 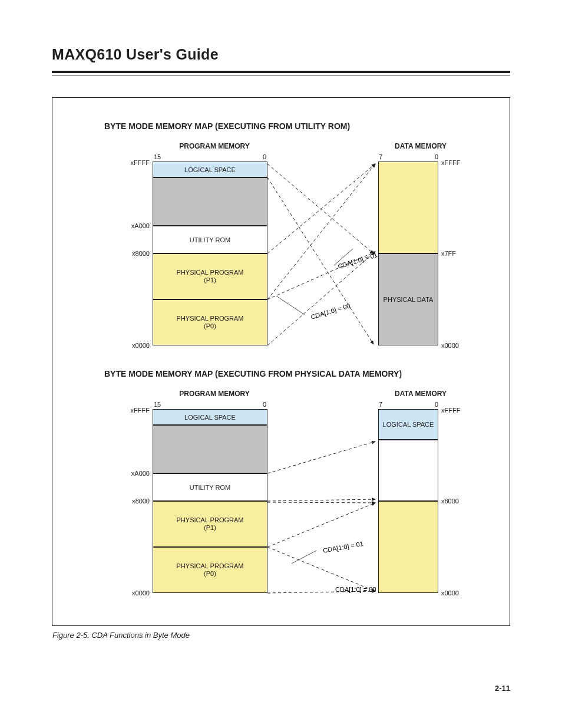 I want to click on figure-caption: Figure 2-5. CDA Functions in Byte Mode, so click(x=121, y=635).